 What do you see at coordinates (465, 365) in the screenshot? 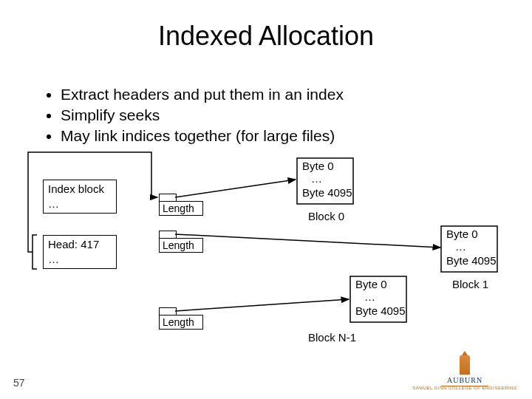
I see `tower-icon` at bounding box center [465, 365].